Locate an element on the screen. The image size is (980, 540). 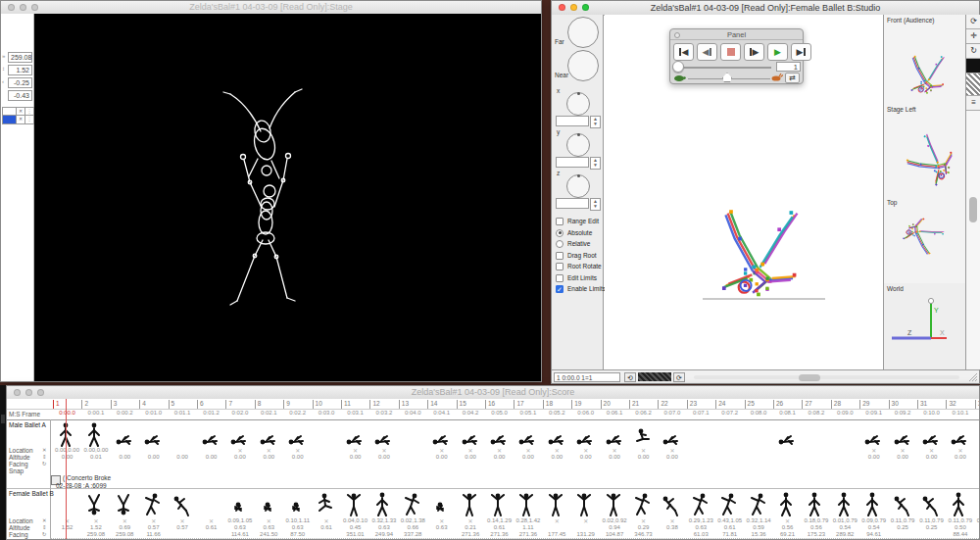
ruler-time-label: 0:01.1 is located at coordinates (182, 414).